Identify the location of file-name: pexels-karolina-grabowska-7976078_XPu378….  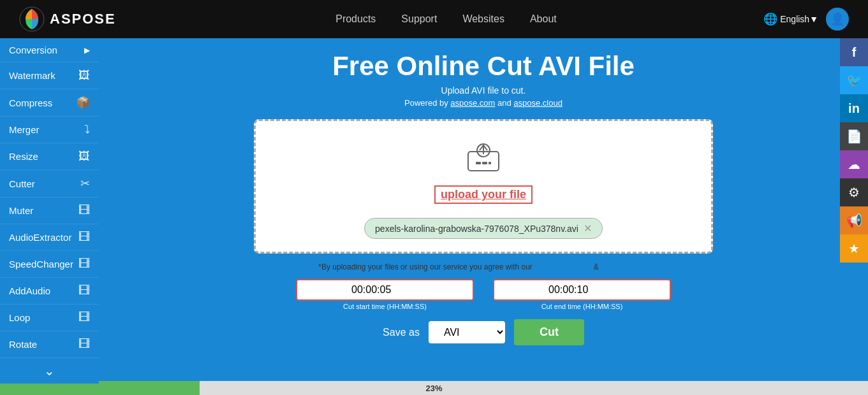
(477, 229).